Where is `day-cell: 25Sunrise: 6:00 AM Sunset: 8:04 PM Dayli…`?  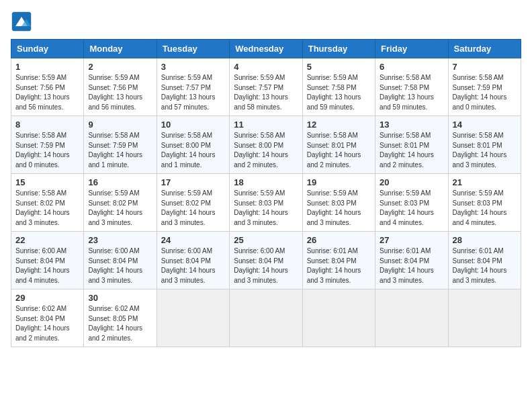 day-cell: 25Sunrise: 6:00 AM Sunset: 8:04 PM Dayli… is located at coordinates (266, 261).